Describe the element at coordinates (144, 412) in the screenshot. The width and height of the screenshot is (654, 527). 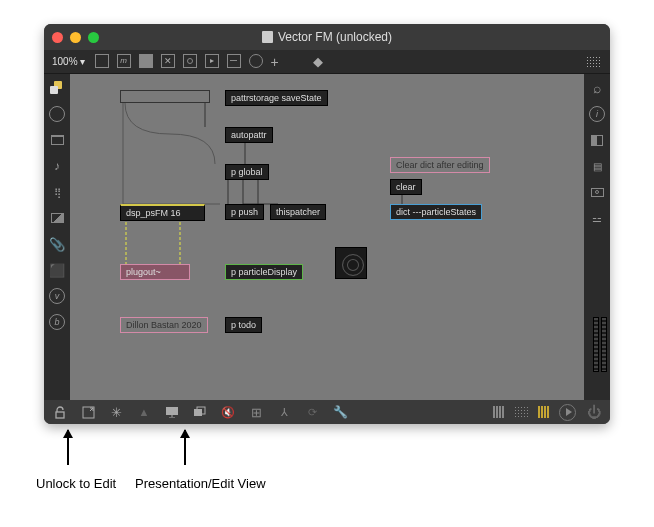
I see `warning-icon: ▲` at that location.